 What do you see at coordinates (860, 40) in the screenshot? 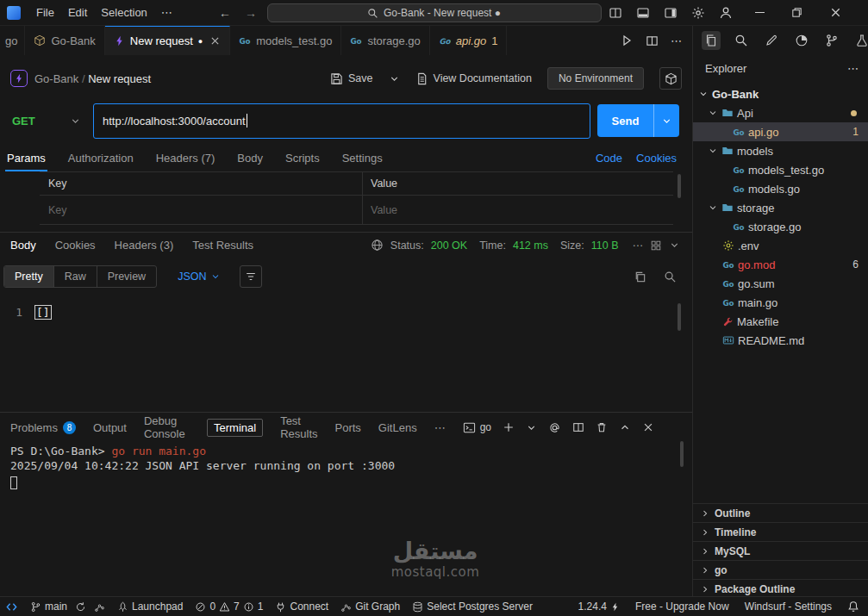
I see `activity-testing-button` at bounding box center [860, 40].